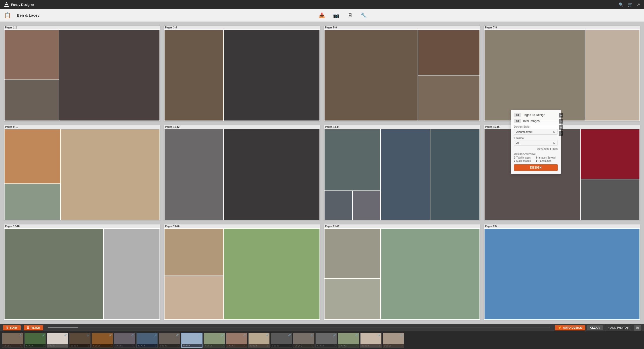  I want to click on film-thumb-6: 🔗 ★★★★★ ♡, so click(125, 340).